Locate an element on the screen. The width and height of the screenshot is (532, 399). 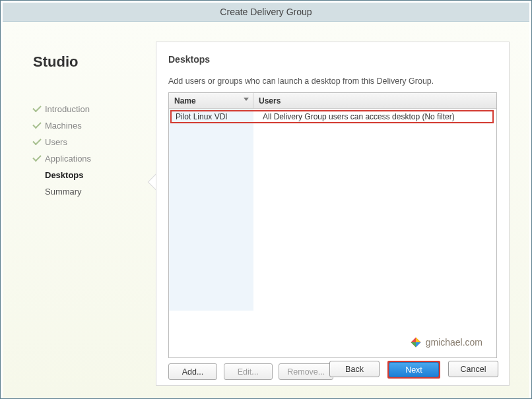
table-row: Pilot Linux VDI All Delivery Group users… is located at coordinates (332, 117).